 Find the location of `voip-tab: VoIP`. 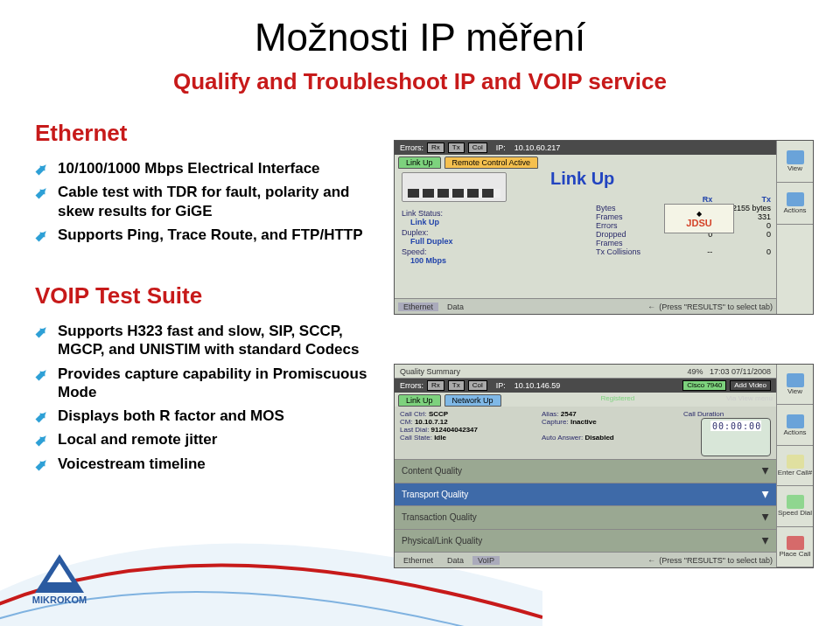

voip-tab: VoIP is located at coordinates (486, 560).